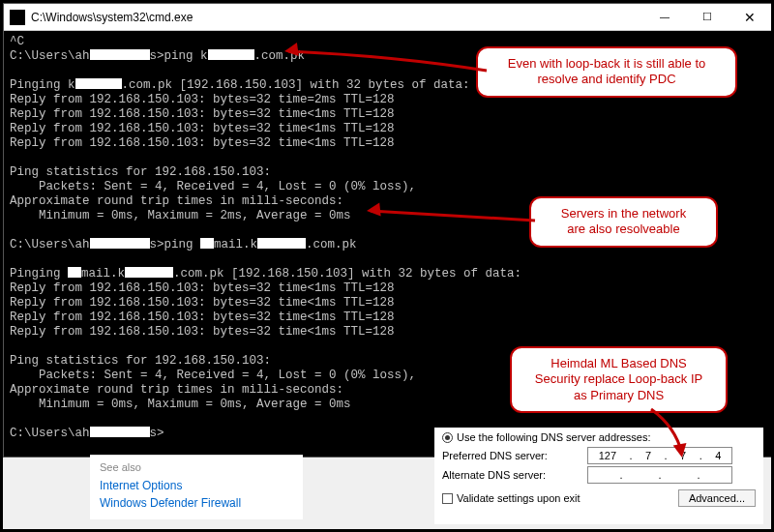  I want to click on preferred-dns-label: Preferred DNS server:, so click(515, 456).